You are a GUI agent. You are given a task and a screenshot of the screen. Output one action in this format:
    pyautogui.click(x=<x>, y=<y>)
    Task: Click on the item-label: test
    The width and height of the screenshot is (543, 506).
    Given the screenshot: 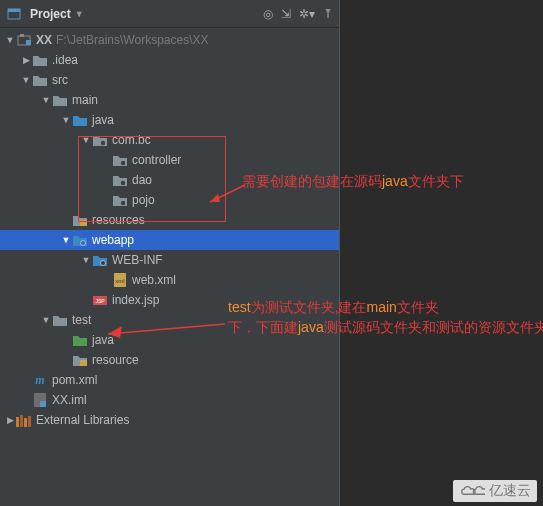 What is the action you would take?
    pyautogui.click(x=82, y=320)
    